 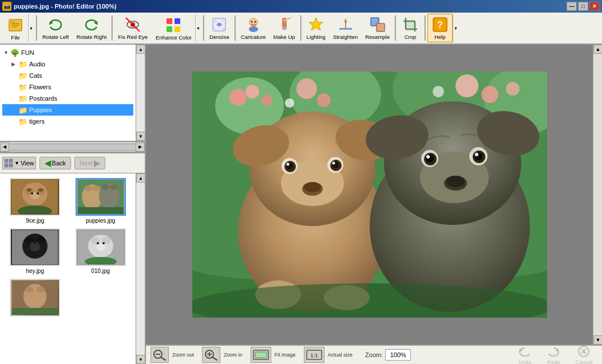 What do you see at coordinates (133, 24) in the screenshot?
I see `fix-red-eye-icon` at bounding box center [133, 24].